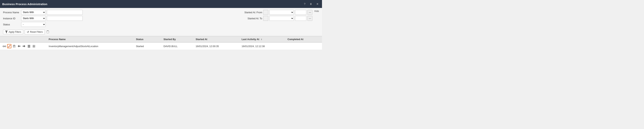 Image resolution: width=644 pixels, height=129 pixels. What do you see at coordinates (148, 46) in the screenshot?
I see `cell-status: Started` at bounding box center [148, 46].